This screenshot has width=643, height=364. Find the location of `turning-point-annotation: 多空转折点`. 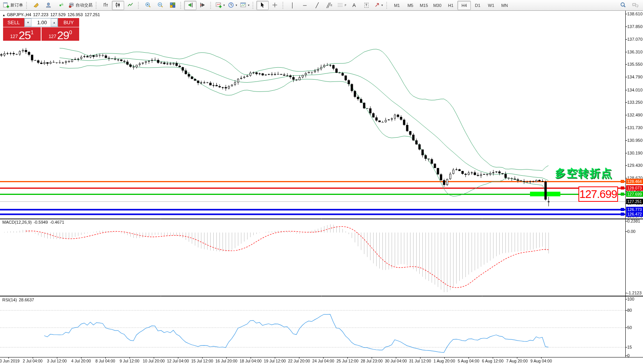

turning-point-annotation: 多空转折点 is located at coordinates (584, 173).